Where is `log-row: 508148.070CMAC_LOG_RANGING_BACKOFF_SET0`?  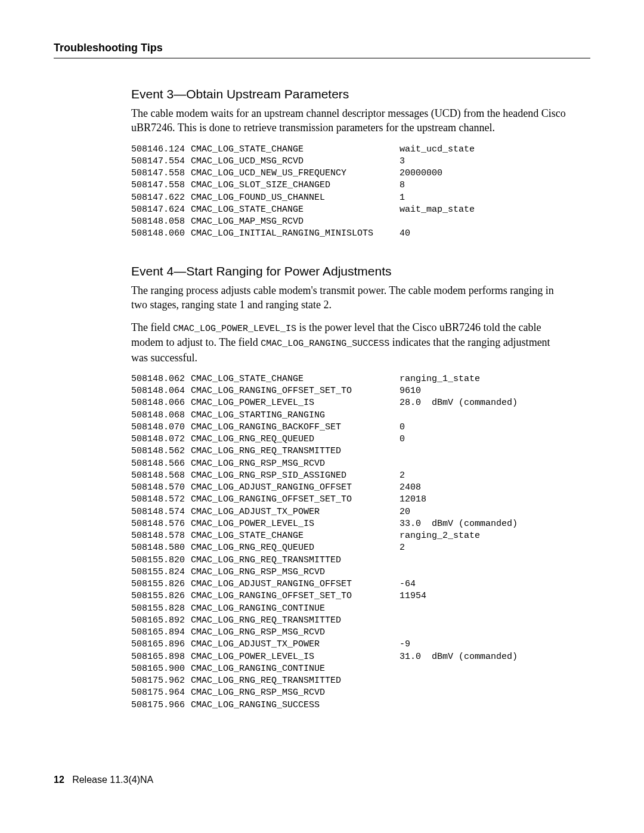 log-row: 508148.070CMAC_LOG_RANGING_BACKOFF_SET0 is located at coordinates (349, 428).